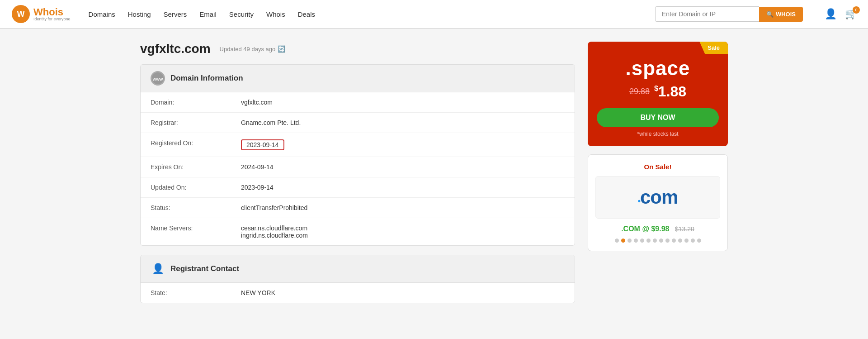 Image resolution: width=868 pixels, height=339 pixels. Describe the element at coordinates (639, 91) in the screenshot. I see `price-old: 29.88` at that location.